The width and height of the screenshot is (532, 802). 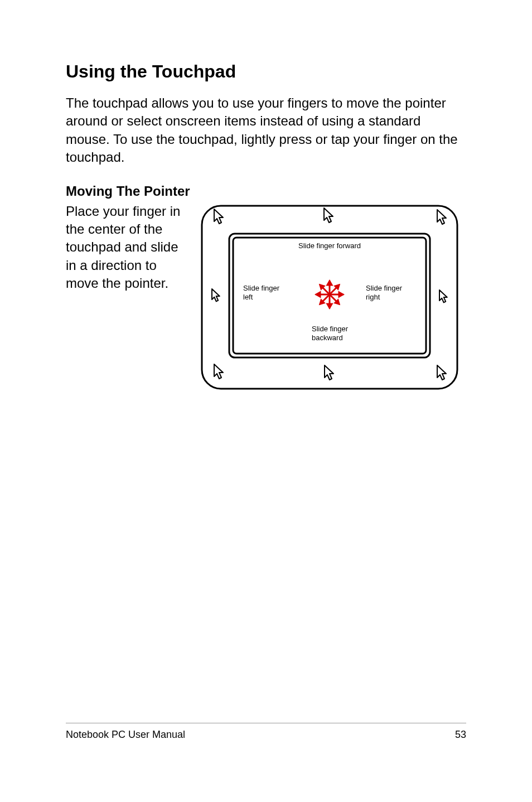 I want to click on page-footer: Notebook PC User Manual 53, so click(x=266, y=732).